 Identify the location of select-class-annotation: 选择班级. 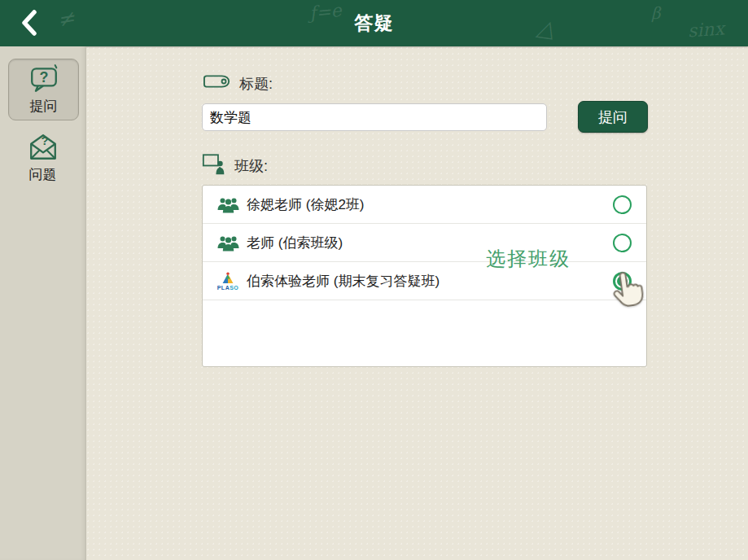
(528, 259).